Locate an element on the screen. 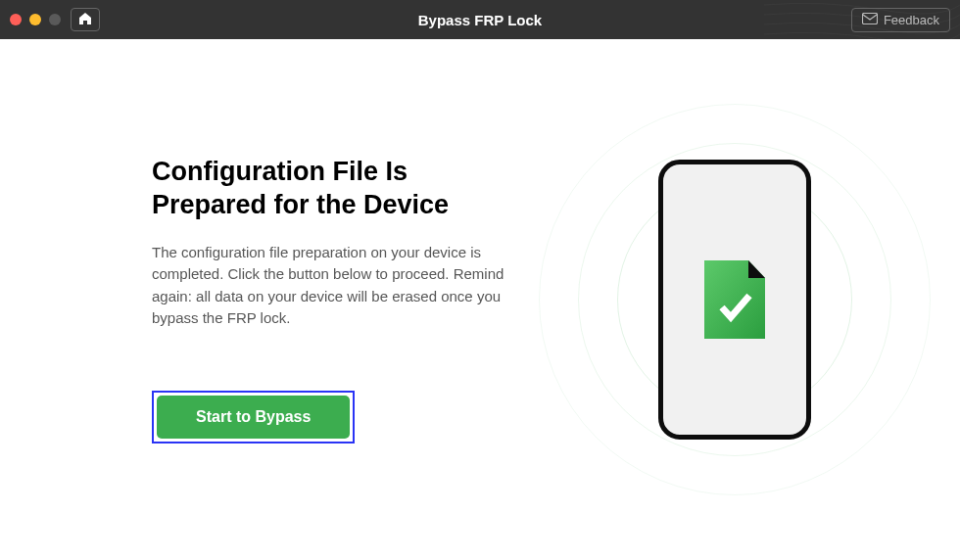 The image size is (960, 560). home-button is located at coordinates (85, 20).